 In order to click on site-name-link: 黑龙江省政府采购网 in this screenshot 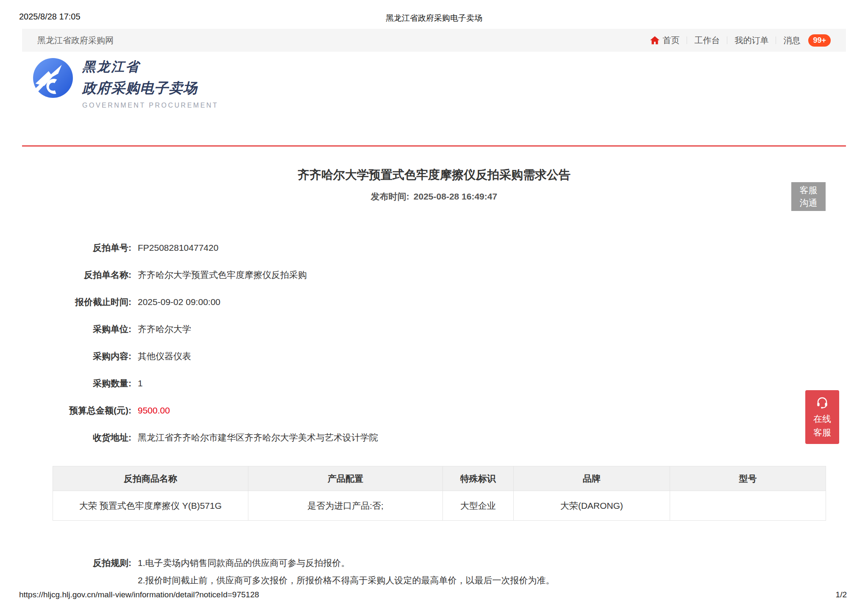, I will do `click(75, 41)`.